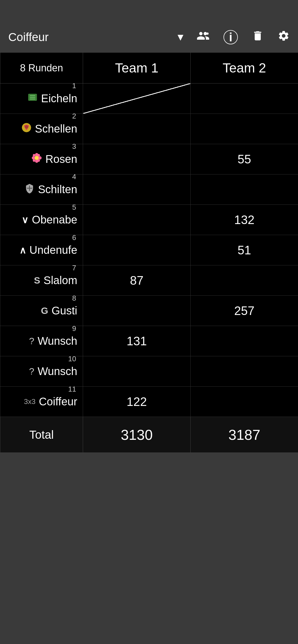 The height and width of the screenshot is (644, 298). What do you see at coordinates (149, 190) in the screenshot?
I see `table-row: 4 Schilten` at bounding box center [149, 190].